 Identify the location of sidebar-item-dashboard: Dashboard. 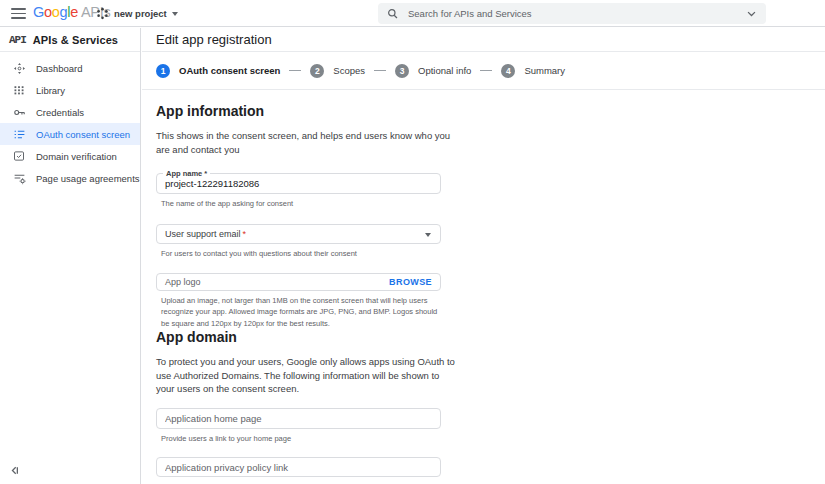
(70, 68).